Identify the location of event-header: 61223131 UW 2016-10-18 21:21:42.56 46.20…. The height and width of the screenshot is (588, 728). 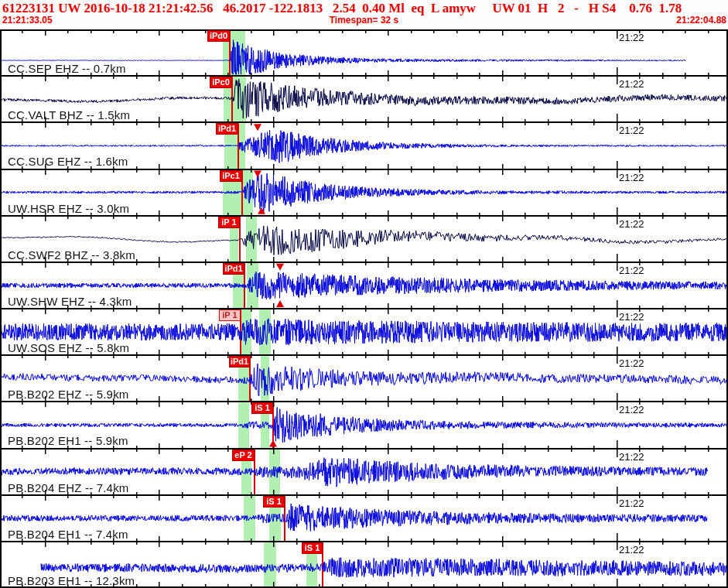
(364, 15).